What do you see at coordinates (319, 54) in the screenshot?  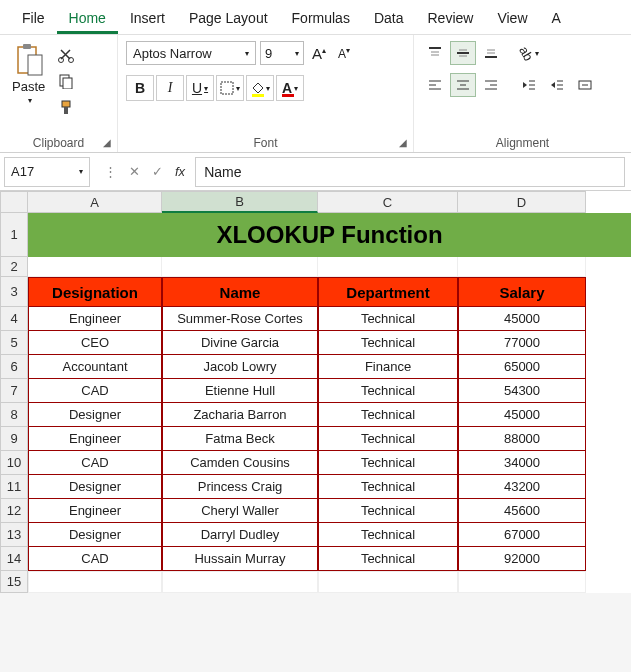 I see `increase-font-button: A▴` at bounding box center [319, 54].